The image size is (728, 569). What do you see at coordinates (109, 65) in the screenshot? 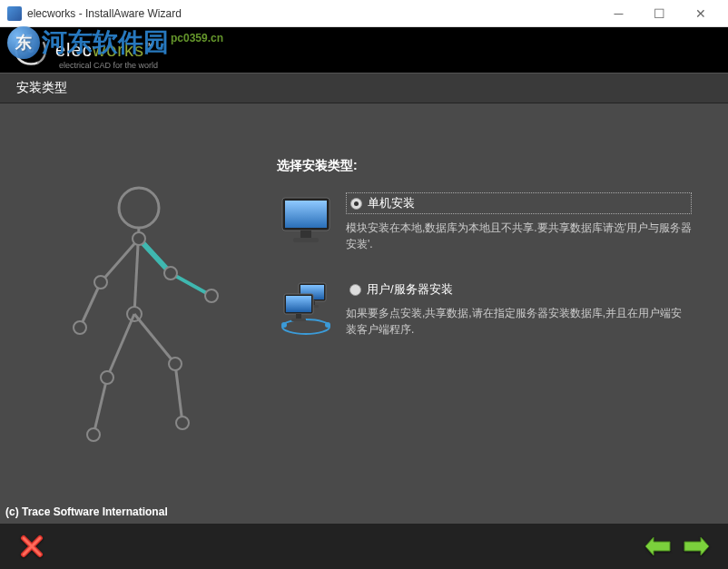
I see `brand-tagline: electrical CAD for the world` at bounding box center [109, 65].